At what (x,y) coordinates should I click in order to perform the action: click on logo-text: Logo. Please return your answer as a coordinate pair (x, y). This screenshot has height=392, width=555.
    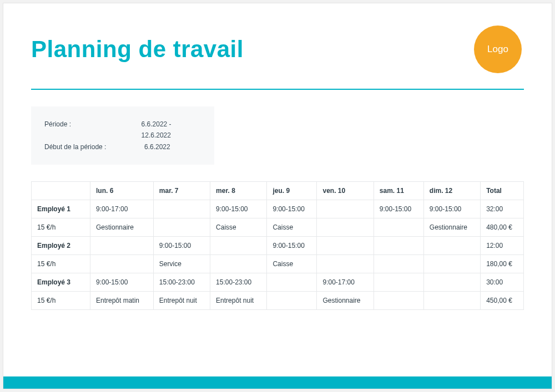
    Looking at the image, I should click on (498, 49).